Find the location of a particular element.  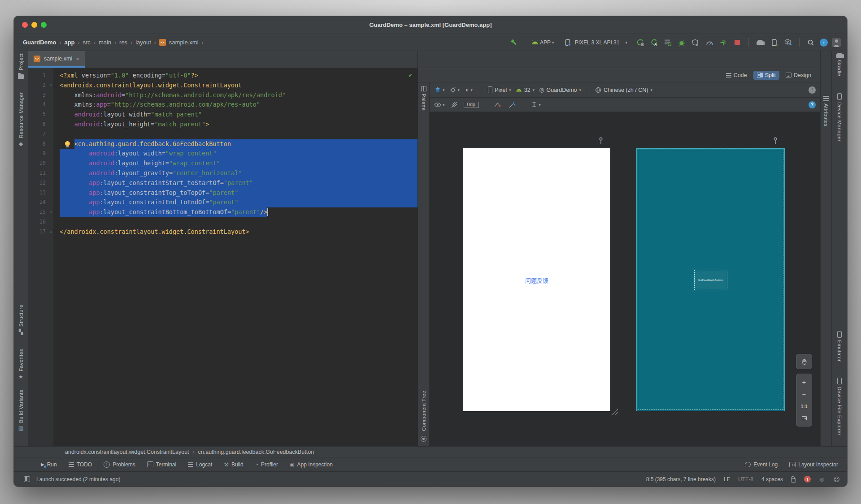

breadcrumb-gofeedbackbutton: cn.authing.guard.feedback.GoFeedbackButt… is located at coordinates (257, 452).